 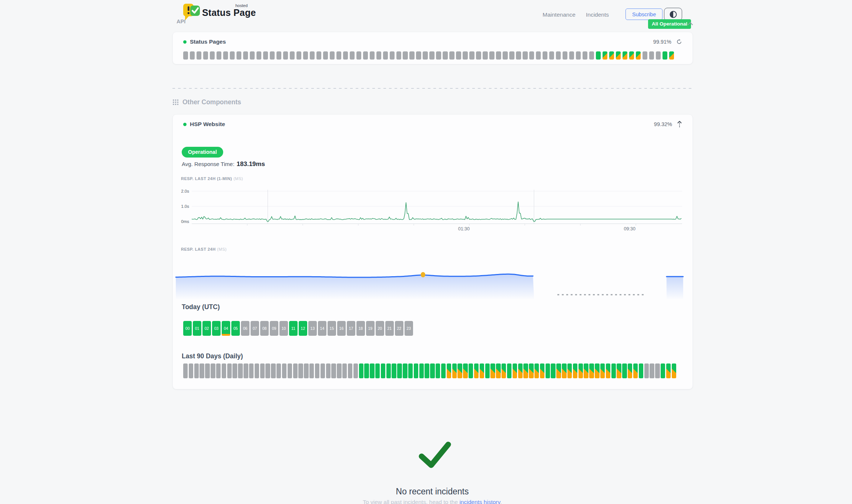 What do you see at coordinates (360, 328) in the screenshot?
I see `hour-block-18: 18` at bounding box center [360, 328].